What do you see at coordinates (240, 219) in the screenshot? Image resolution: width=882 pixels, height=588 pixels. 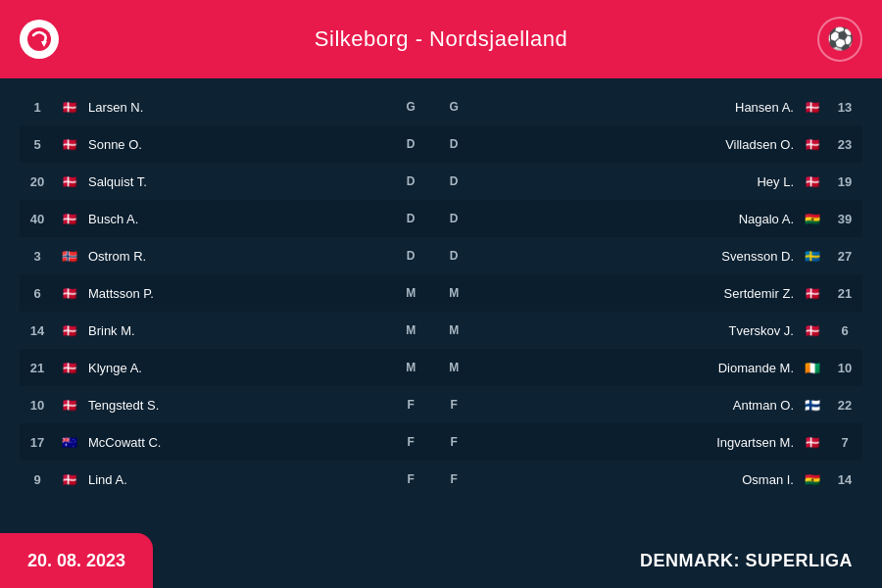 I see `left-name: Busch A.` at bounding box center [240, 219].